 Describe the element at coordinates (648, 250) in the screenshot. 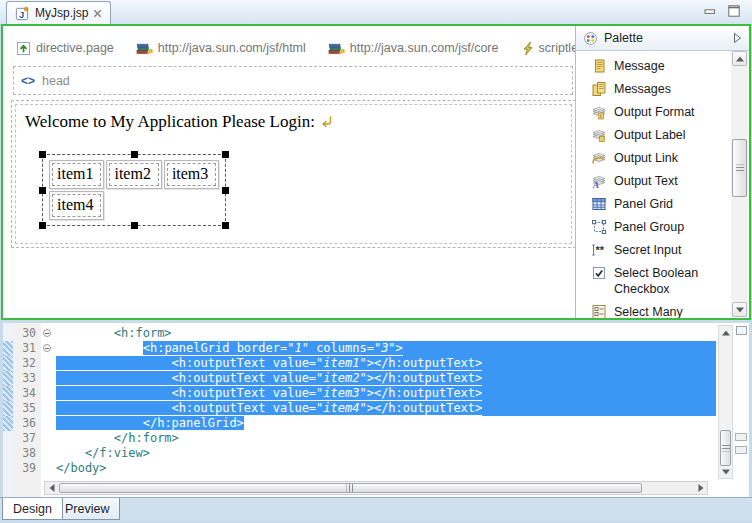

I see `palette-item-label: Secret Input` at that location.